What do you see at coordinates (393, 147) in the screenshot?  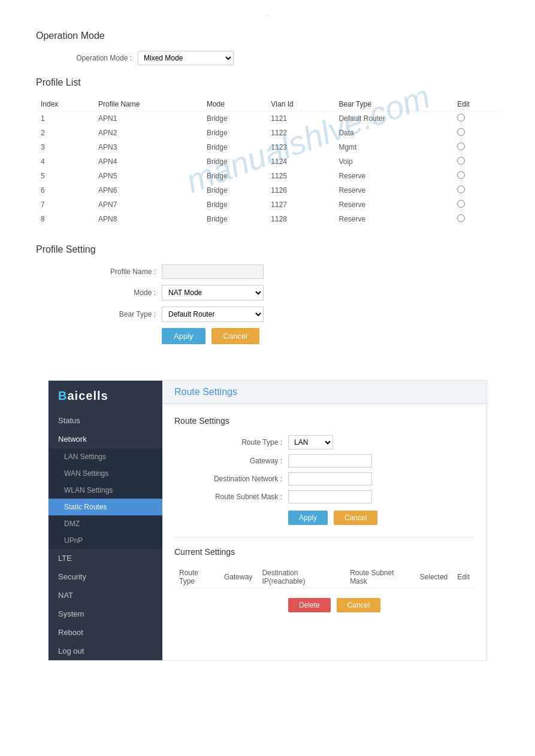 I see `cell-bear-type: Mgmt` at bounding box center [393, 147].